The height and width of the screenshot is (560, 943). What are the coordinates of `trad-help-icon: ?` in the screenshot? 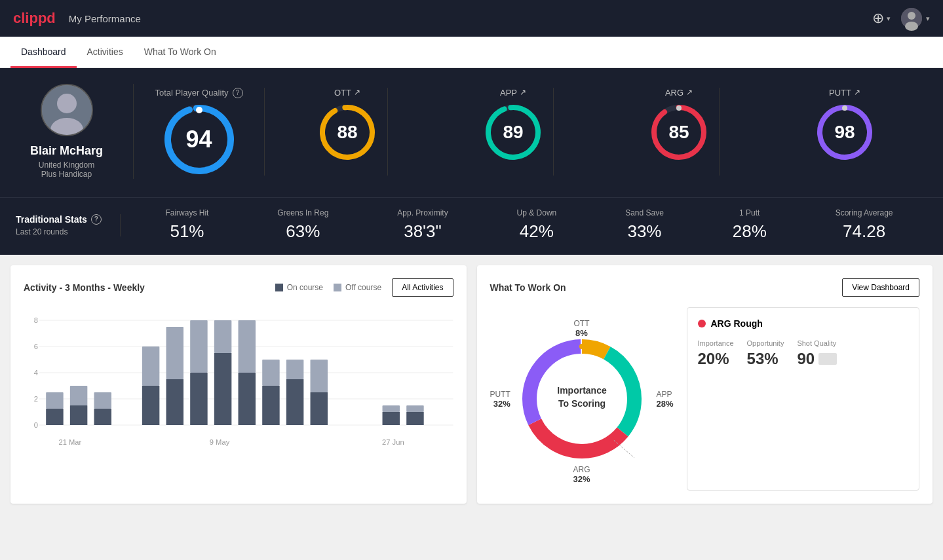 It's located at (96, 219).